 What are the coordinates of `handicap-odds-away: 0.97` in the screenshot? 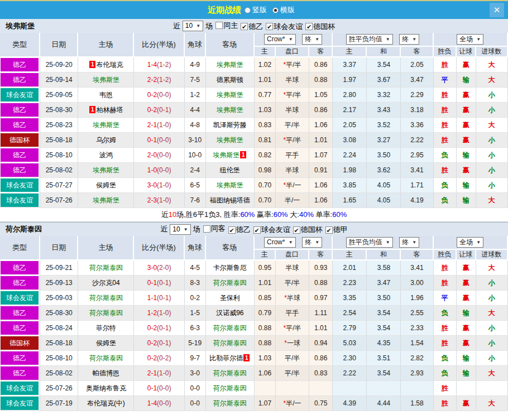 It's located at (321, 298).